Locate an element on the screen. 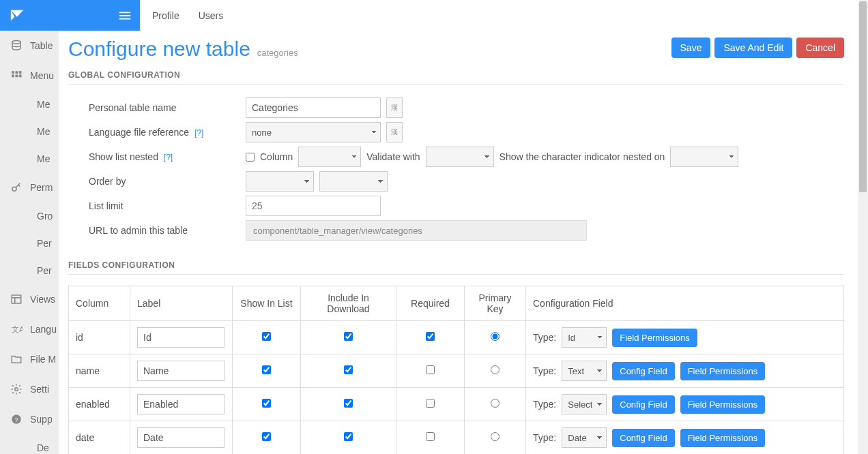 The height and width of the screenshot is (454, 868). sidebar-item-label: Langu is located at coordinates (44, 329).